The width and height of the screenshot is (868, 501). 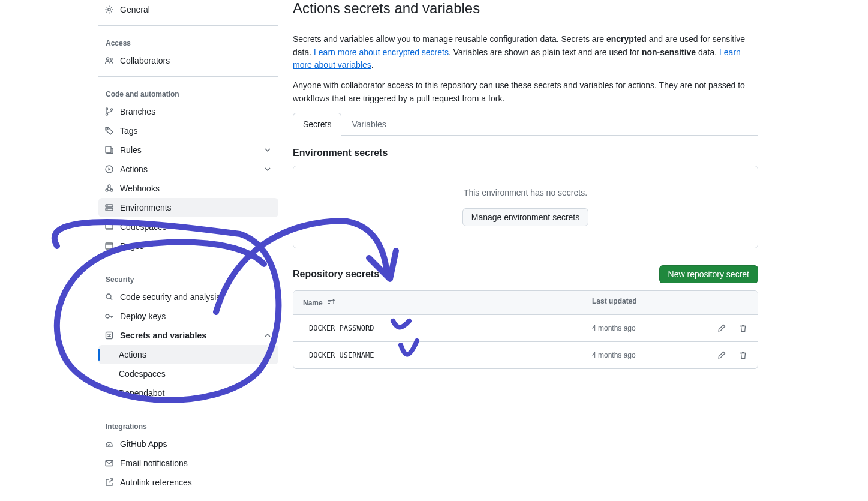 I want to click on sidebar-item-label: Rules, so click(x=188, y=150).